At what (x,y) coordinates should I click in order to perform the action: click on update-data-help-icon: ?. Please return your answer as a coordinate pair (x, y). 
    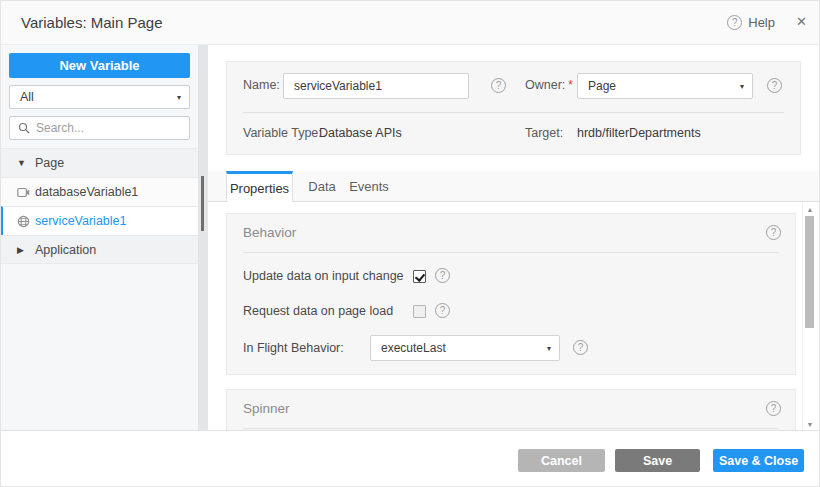
    Looking at the image, I should click on (442, 276).